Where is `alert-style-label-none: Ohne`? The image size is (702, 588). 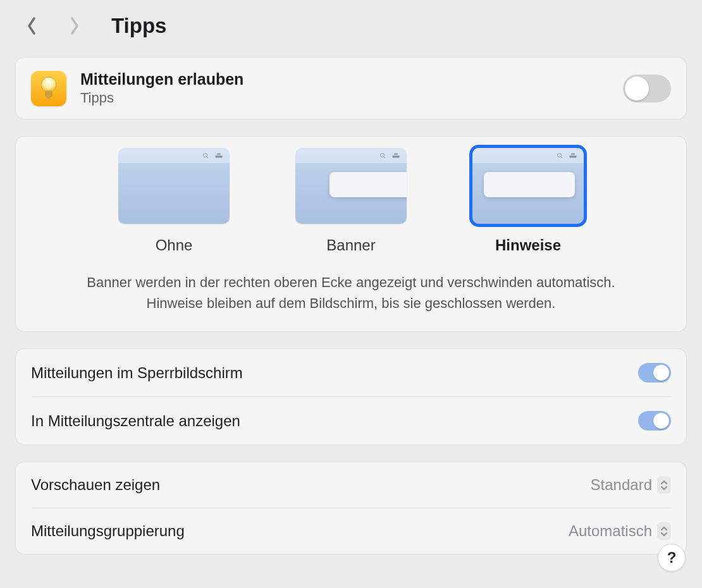 alert-style-label-none: Ohne is located at coordinates (175, 245).